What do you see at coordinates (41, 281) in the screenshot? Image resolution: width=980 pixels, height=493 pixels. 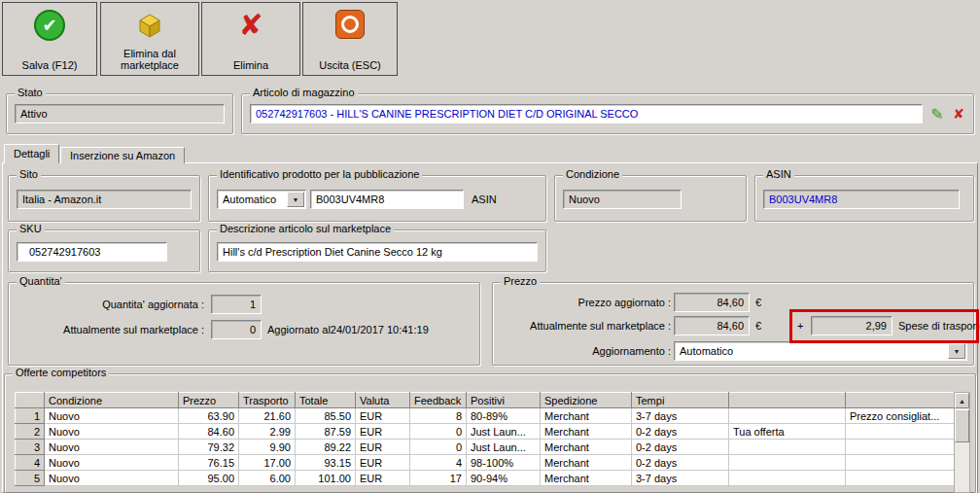 I see `quantita-legend: Quantita'` at bounding box center [41, 281].